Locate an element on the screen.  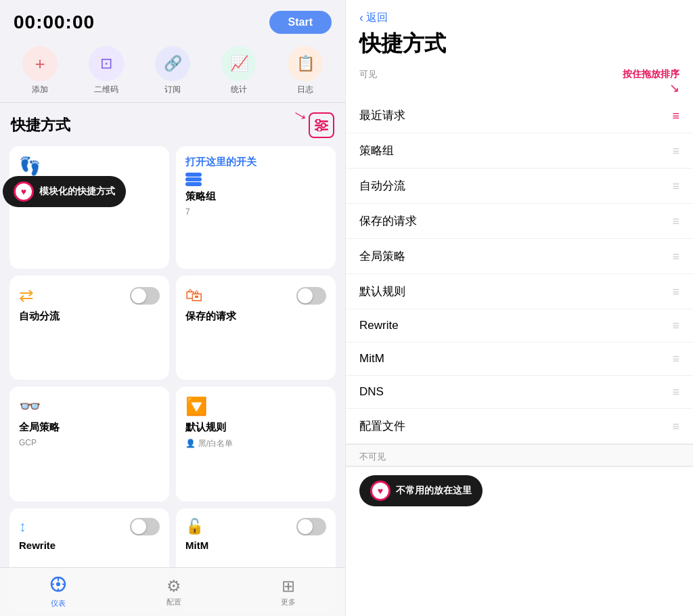
strategy-icon-row is located at coordinates (256, 179).